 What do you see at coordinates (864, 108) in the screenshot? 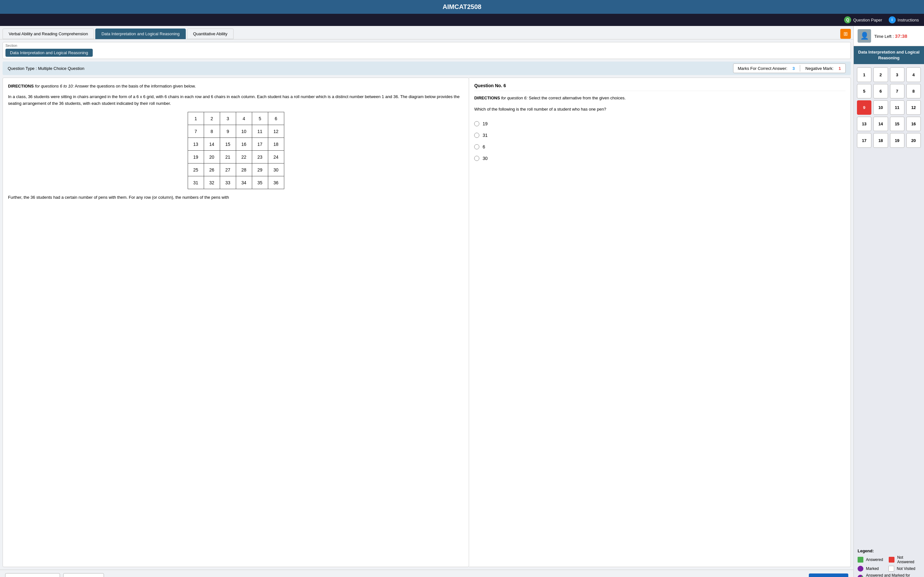
I see `question-number-button: 9` at bounding box center [864, 108].